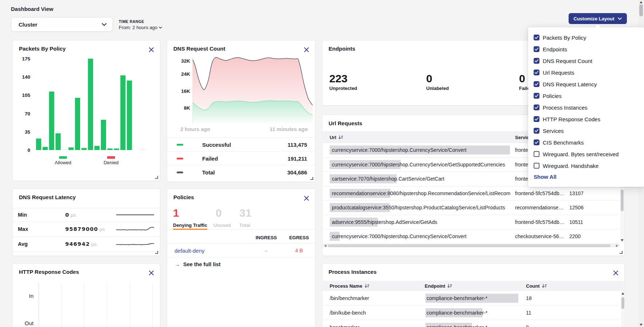  Describe the element at coordinates (186, 91) in the screenshot. I see `svg-text: 16K` at that location.